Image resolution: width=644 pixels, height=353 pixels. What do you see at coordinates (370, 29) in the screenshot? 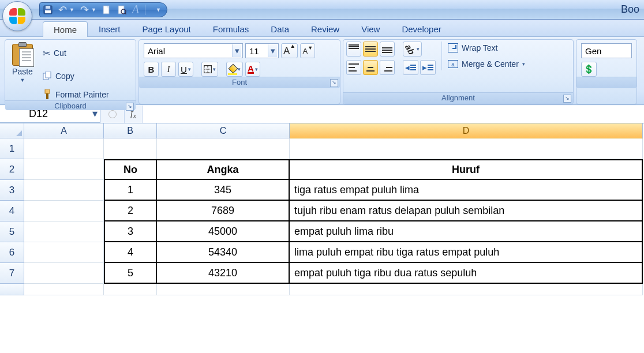
I see `tab-view: View` at bounding box center [370, 29].